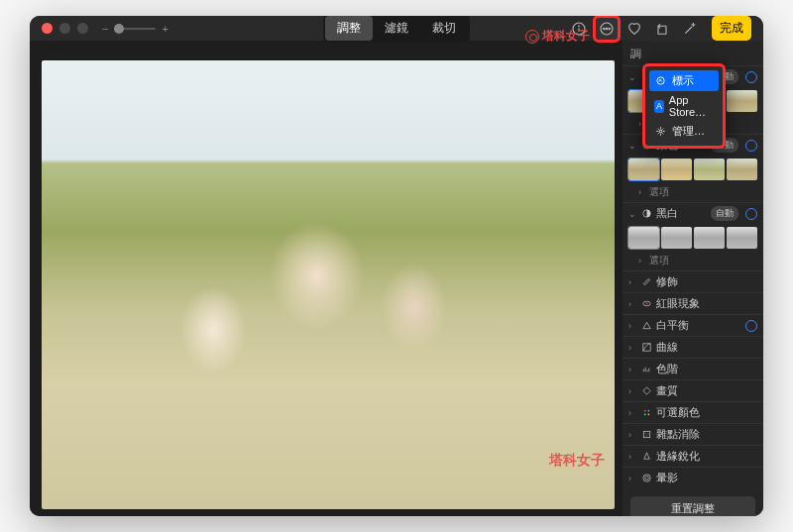 The width and height of the screenshot is (793, 532). Describe the element at coordinates (693, 262) in the screenshot. I see `bw-options-row: ›選項` at that location.